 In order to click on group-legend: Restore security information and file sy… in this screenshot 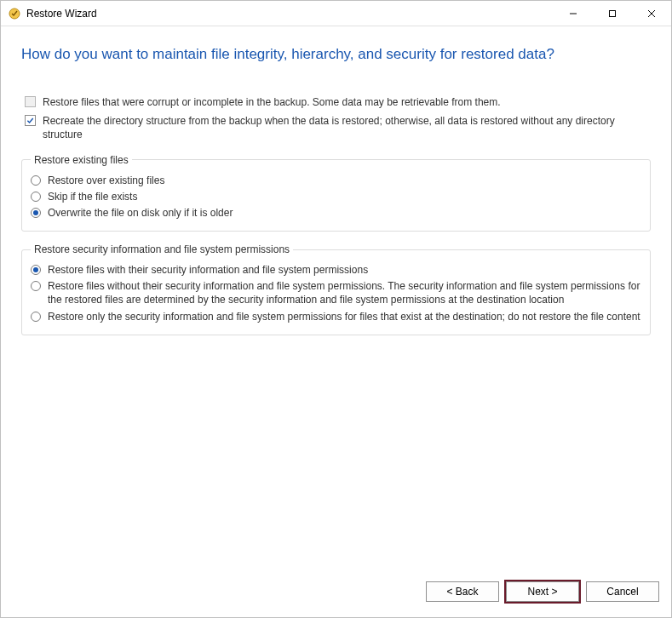, I will do `click(162, 249)`.